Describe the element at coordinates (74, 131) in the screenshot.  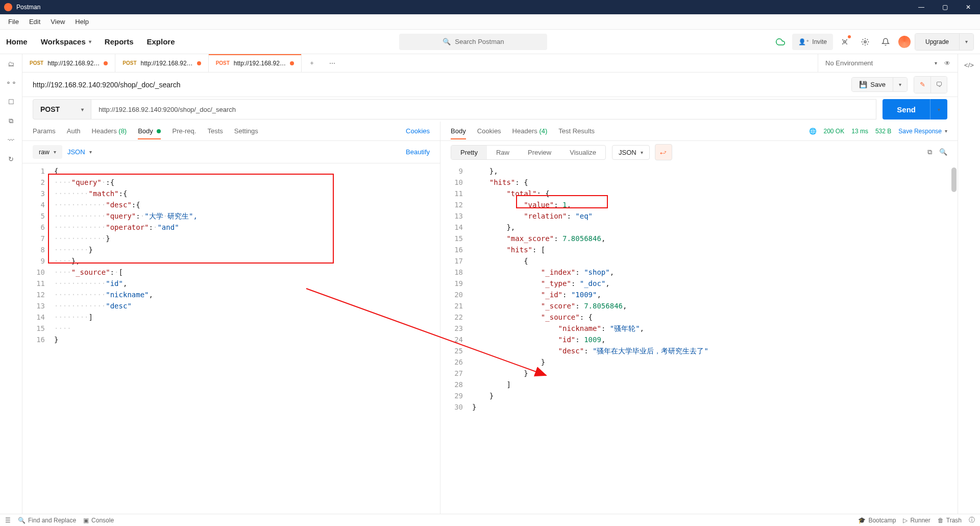
I see `tab-authorization: Auth` at that location.